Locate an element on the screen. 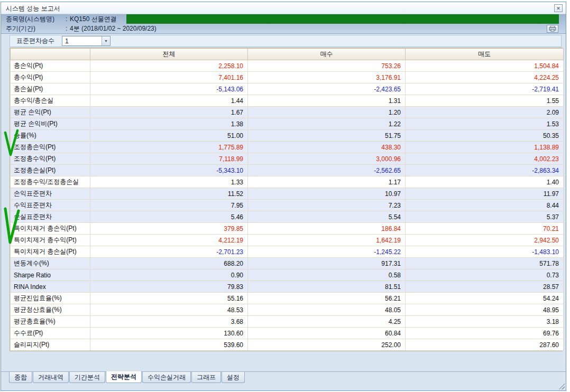  table-row: 조정총수익/조정총손실 1.33 1.17 1.40 is located at coordinates (287, 182).